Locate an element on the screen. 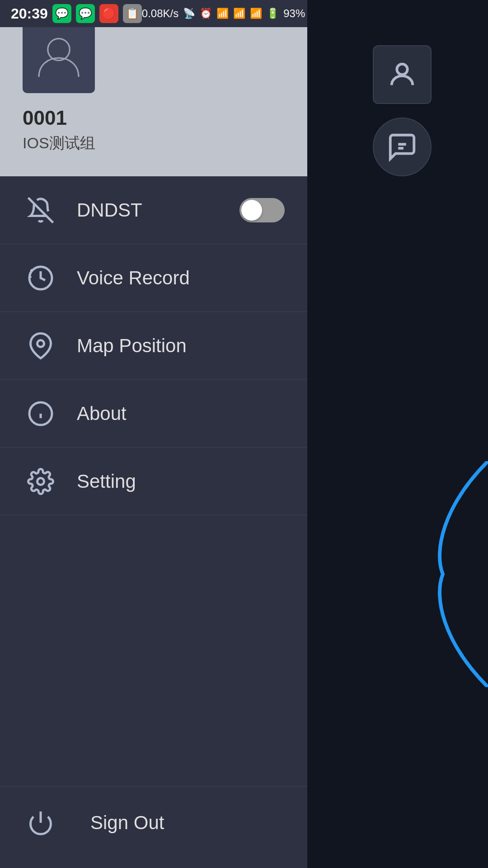  dndst-label: DNDST is located at coordinates (158, 210).